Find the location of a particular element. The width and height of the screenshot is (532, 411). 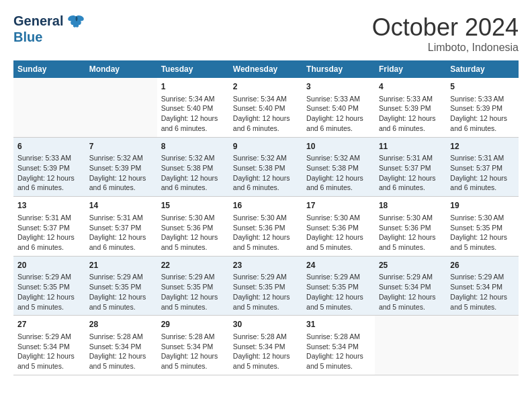

day-number: 5 is located at coordinates (482, 87).